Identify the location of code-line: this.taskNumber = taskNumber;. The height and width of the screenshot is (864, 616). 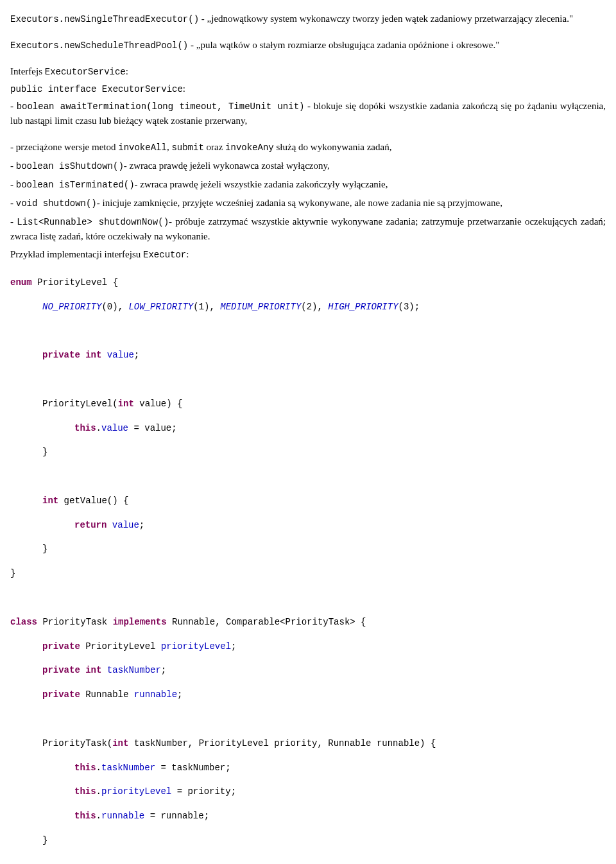
(340, 768).